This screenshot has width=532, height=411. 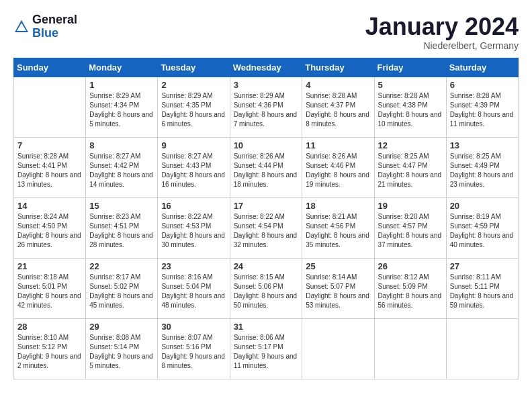 I want to click on calendar-cell: 1Sunrise: 8:29 AMSunset: 4:34 PMDaylight…, so click(x=122, y=107).